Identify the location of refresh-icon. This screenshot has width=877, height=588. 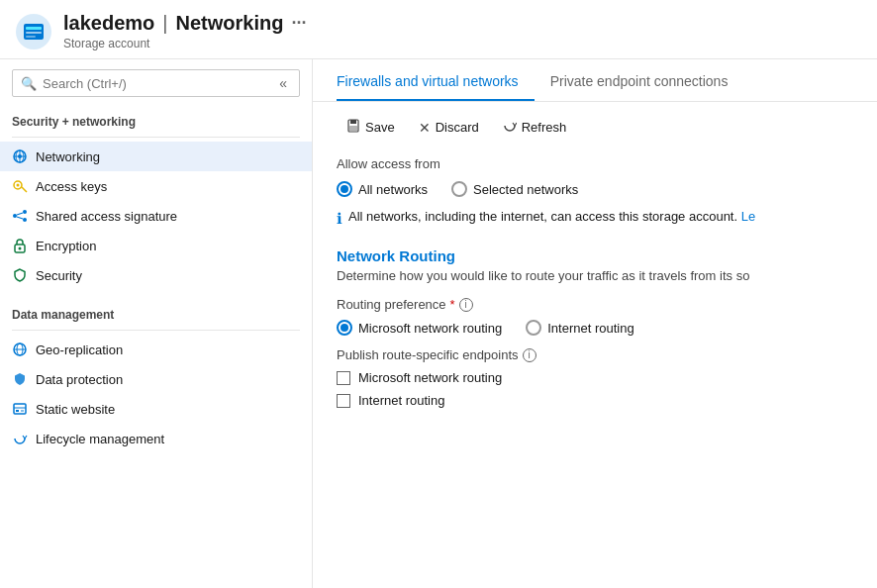
(510, 127).